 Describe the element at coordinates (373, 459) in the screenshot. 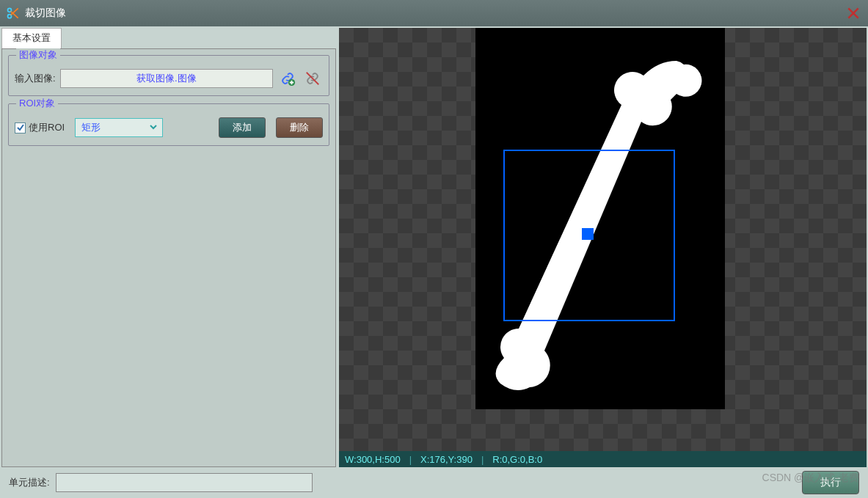

I see `info-wh: W:300,H:500` at that location.